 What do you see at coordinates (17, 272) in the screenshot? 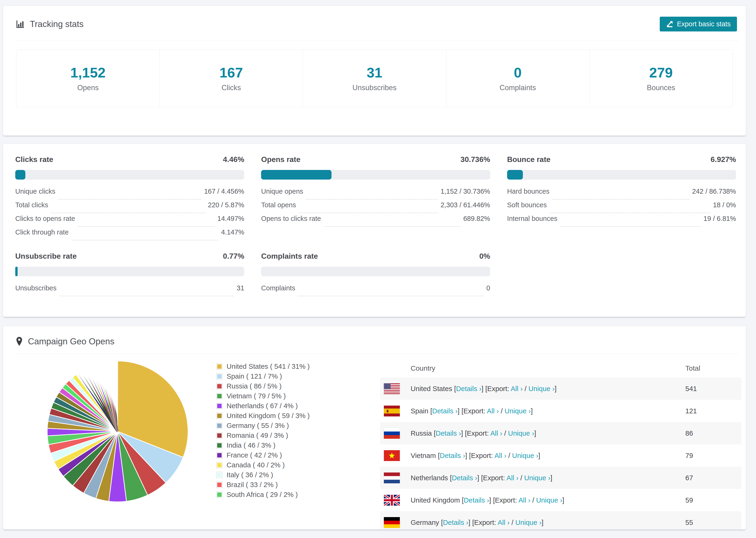
I see `rate-progress-fill` at bounding box center [17, 272].